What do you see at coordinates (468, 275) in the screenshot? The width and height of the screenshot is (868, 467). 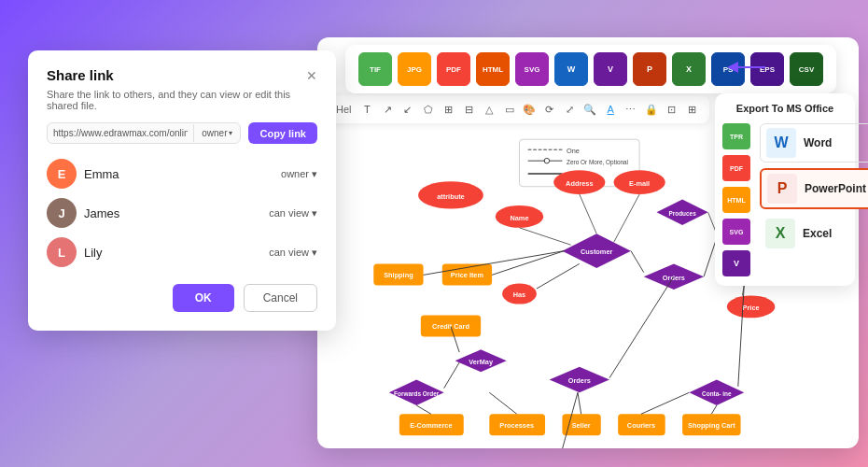 I see `svg-text: Price Item` at bounding box center [468, 275].